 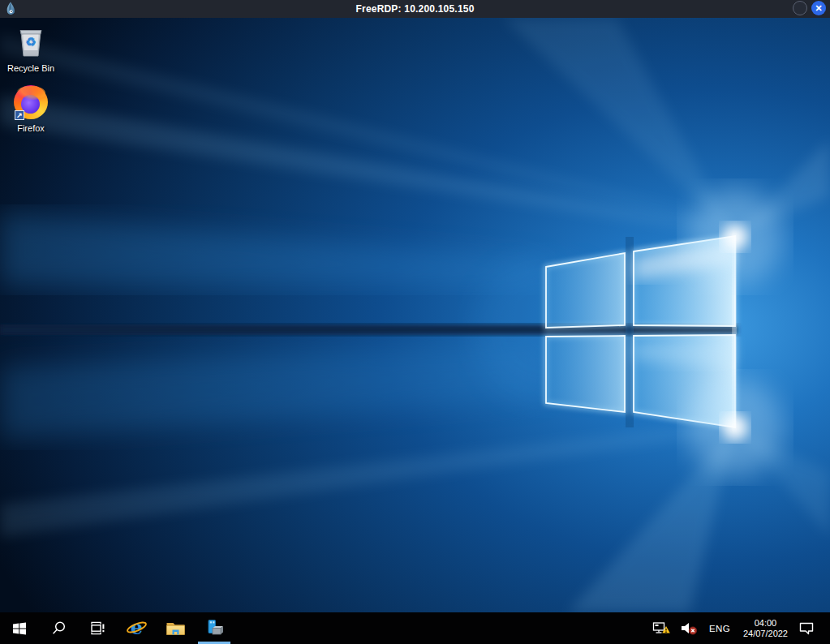 I want to click on minimize-button, so click(x=800, y=8).